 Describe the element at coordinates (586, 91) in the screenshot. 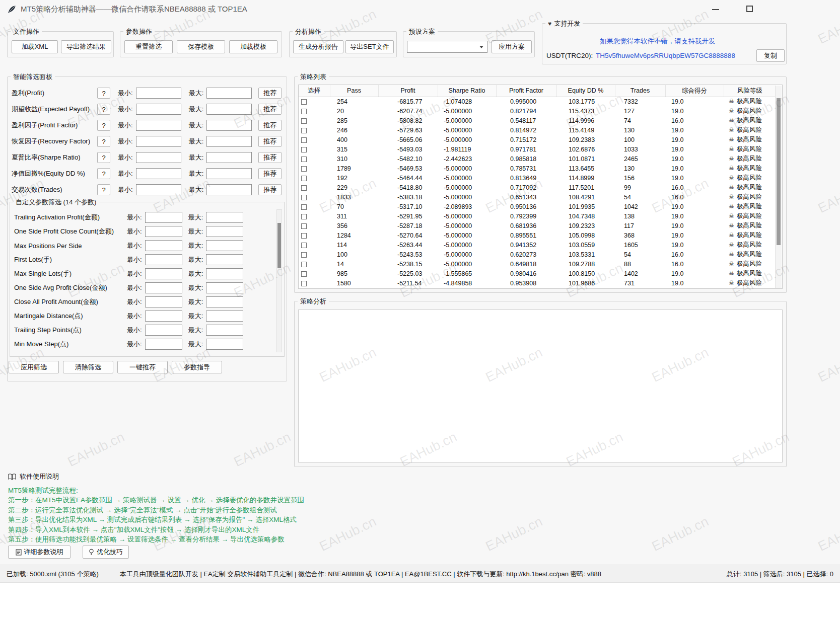

I see `column-header: Equity DD %` at that location.